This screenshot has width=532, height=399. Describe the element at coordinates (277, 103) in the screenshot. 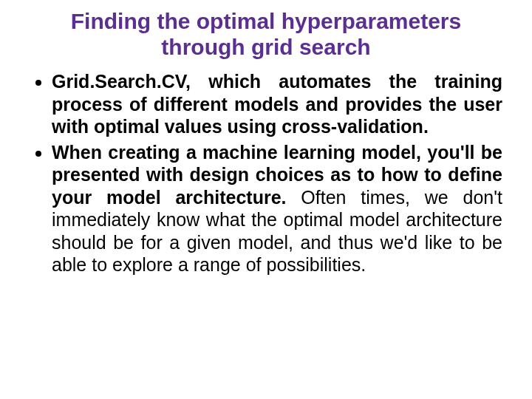

I see `bullet-bold: Grid.Search.CV, which automates the trai…` at that location.